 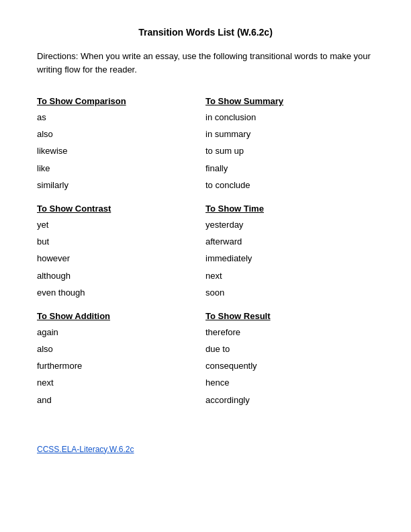 What do you see at coordinates (205, 449) in the screenshot?
I see `footer-link-container: CCSS.ELA-Literacy.W.6.2c` at bounding box center [205, 449].